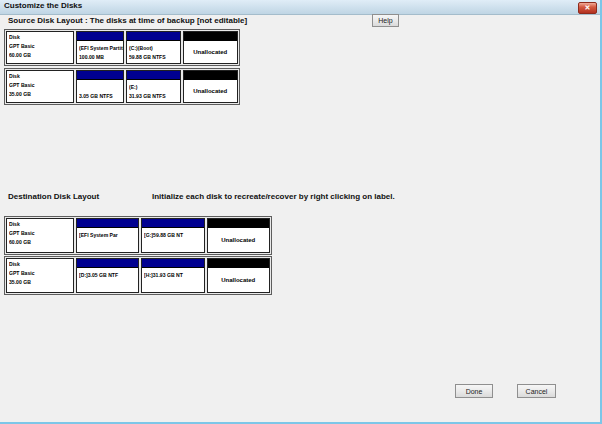 Image resolution: width=602 pixels, height=424 pixels. I want to click on source-disk-row-1: Disk GPT Basic 60.00 GB (EFI System Part…, so click(122, 48).